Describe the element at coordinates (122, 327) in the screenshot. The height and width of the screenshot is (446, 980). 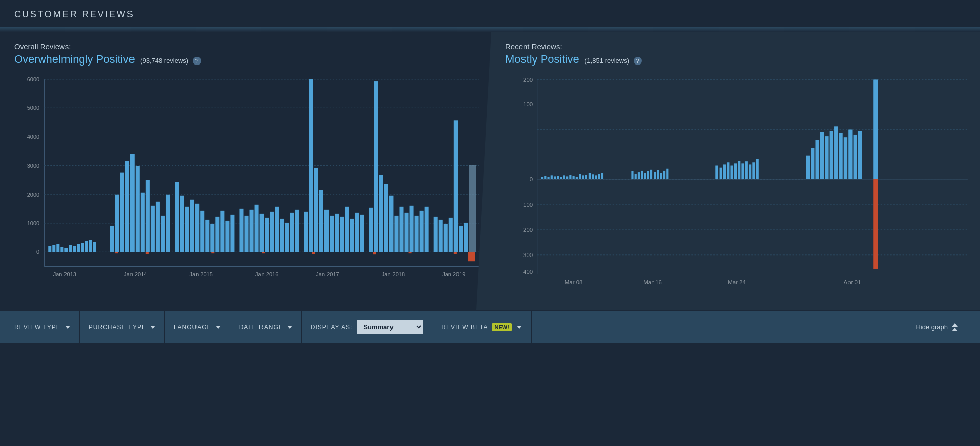
I see `purchase-type-dropdown: PURCHASE TYPE` at that location.